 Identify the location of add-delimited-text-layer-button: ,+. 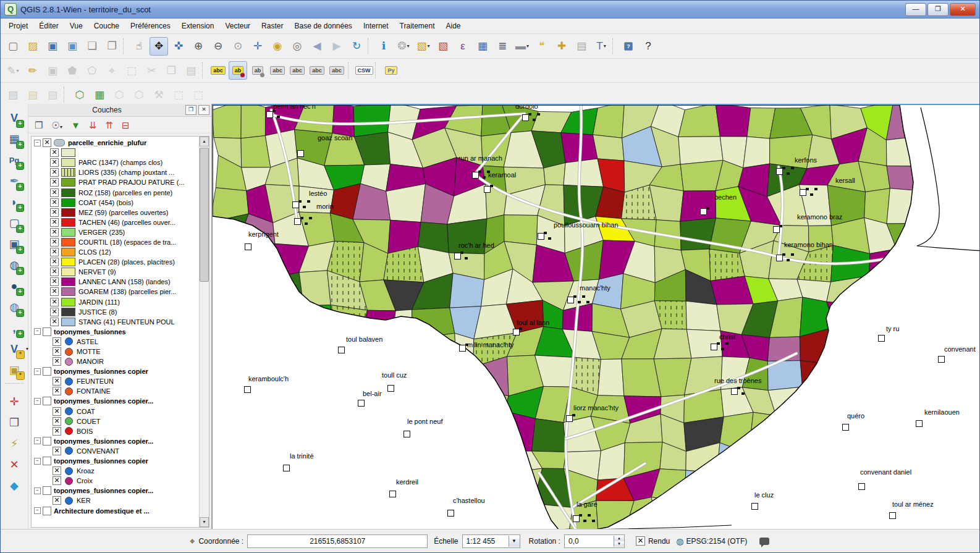
(14, 328).